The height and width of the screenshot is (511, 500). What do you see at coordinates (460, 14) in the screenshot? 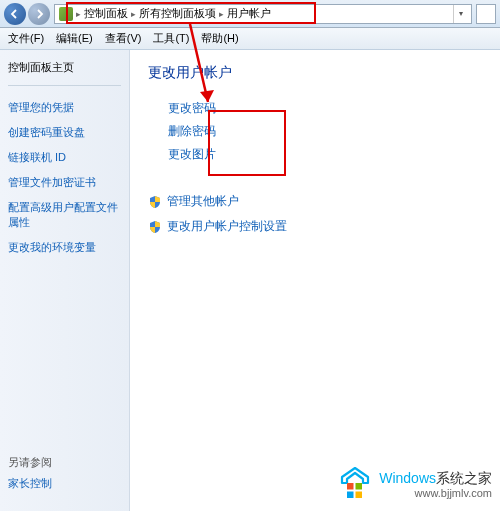
I see `breadcrumb-dropdown-button: ▾` at bounding box center [460, 14].